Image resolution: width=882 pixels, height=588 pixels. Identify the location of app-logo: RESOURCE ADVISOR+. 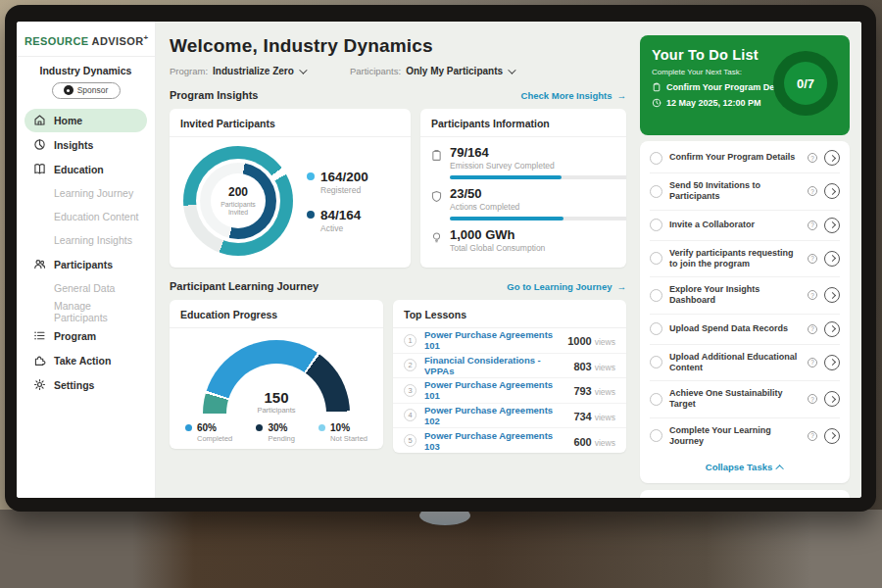
(86, 40).